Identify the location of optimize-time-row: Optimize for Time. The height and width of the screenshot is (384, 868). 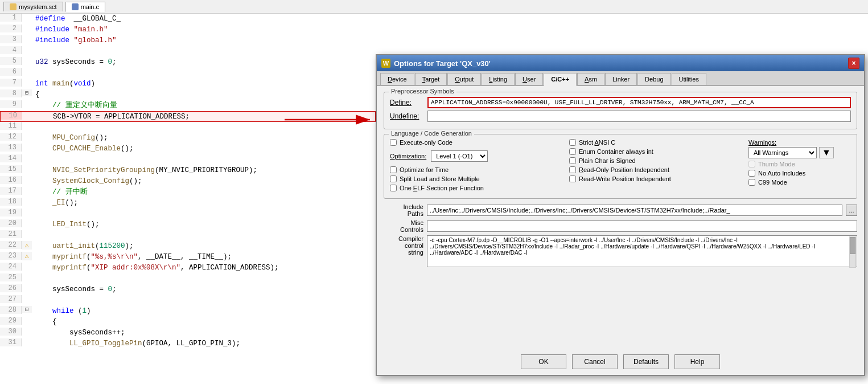
(477, 170).